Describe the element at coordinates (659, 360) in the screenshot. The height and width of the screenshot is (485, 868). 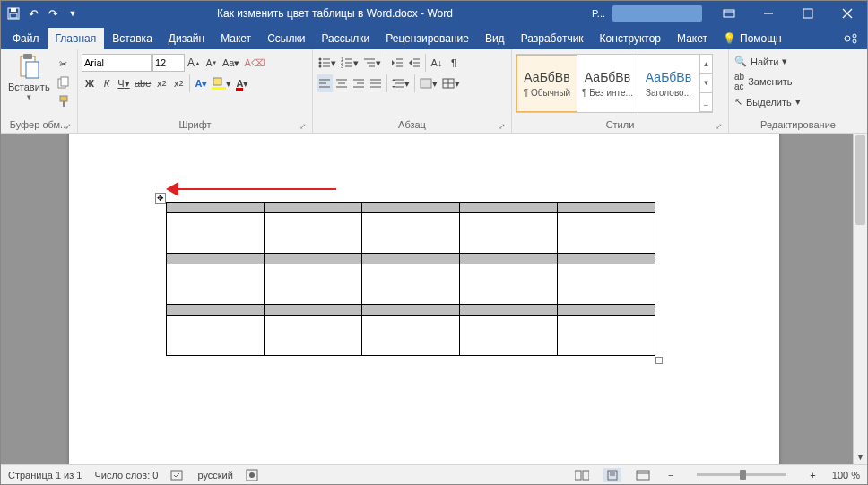
I see `table-resize-handle-icon` at that location.